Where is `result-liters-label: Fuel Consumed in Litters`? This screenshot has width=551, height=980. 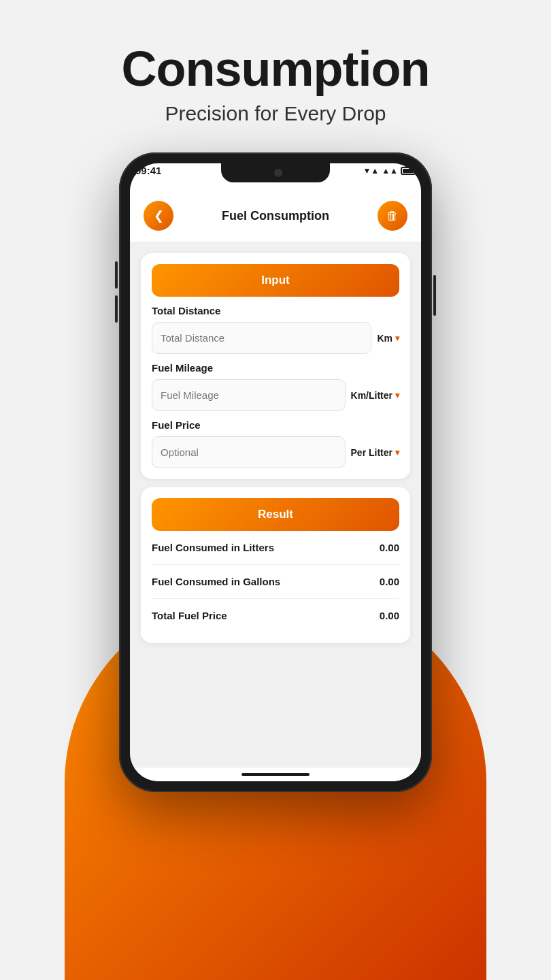
result-liters-label: Fuel Consumed in Litters is located at coordinates (213, 547).